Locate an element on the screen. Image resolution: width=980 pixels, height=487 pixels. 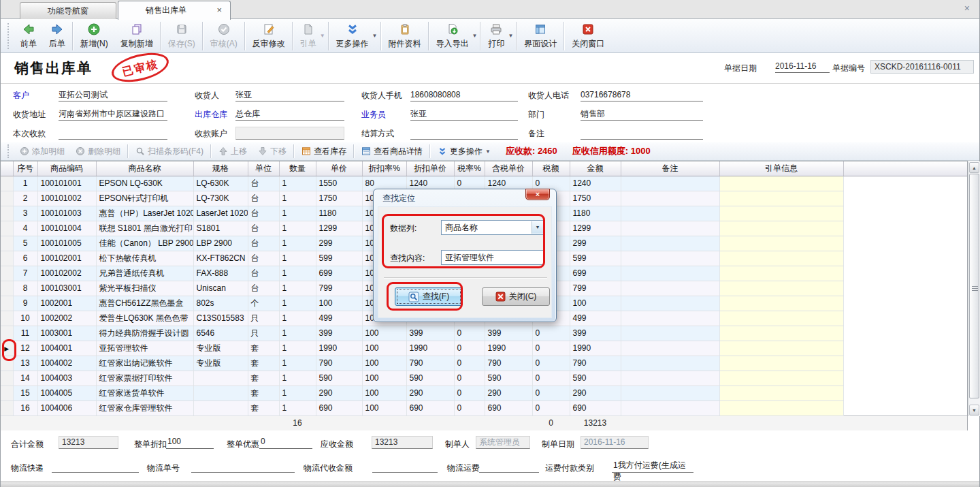
tab-sales-outbound: 销售出库单 × is located at coordinates (174, 10).